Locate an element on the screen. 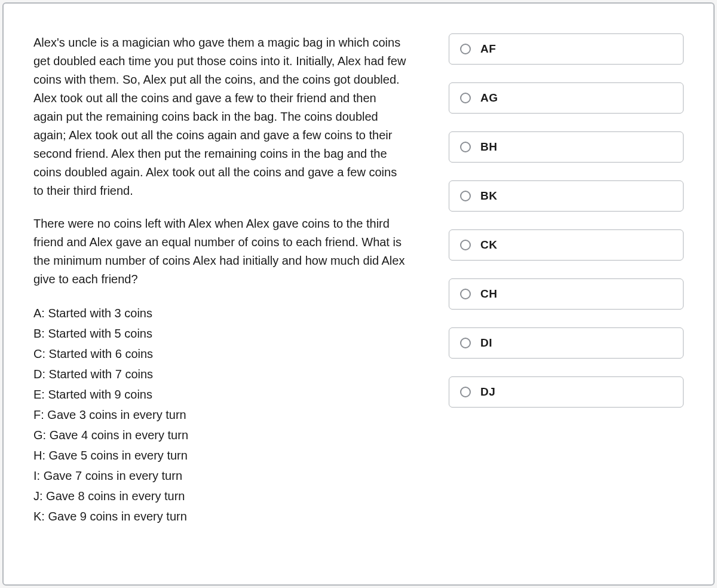  answer-label: CK is located at coordinates (489, 245).